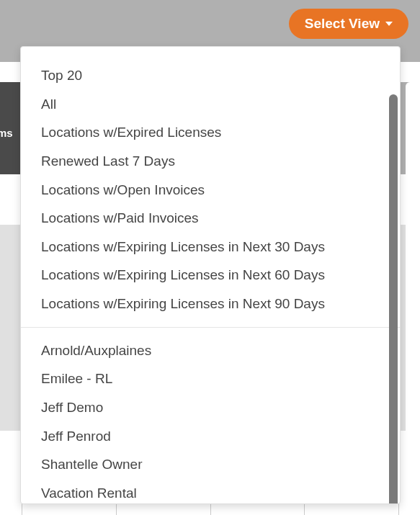 This screenshot has width=420, height=515. Describe the element at coordinates (210, 436) in the screenshot. I see `dropdown-item-jeff-penrod: Jeff Penrod` at that location.